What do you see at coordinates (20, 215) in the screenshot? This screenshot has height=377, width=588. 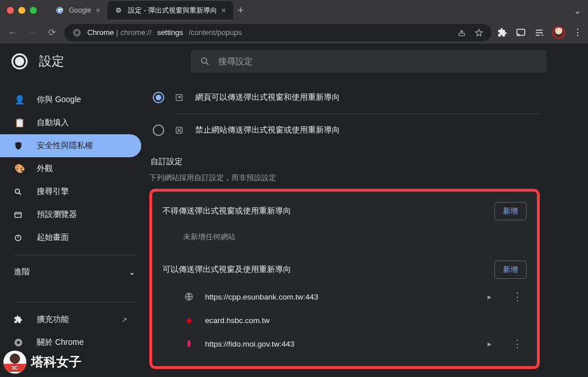 I see `browser-icon` at bounding box center [20, 215].